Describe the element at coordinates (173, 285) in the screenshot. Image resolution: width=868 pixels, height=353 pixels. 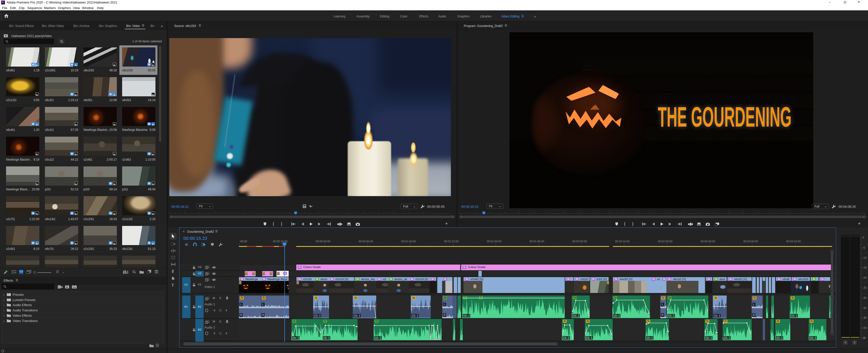
I see `svg-text: T` at that location.